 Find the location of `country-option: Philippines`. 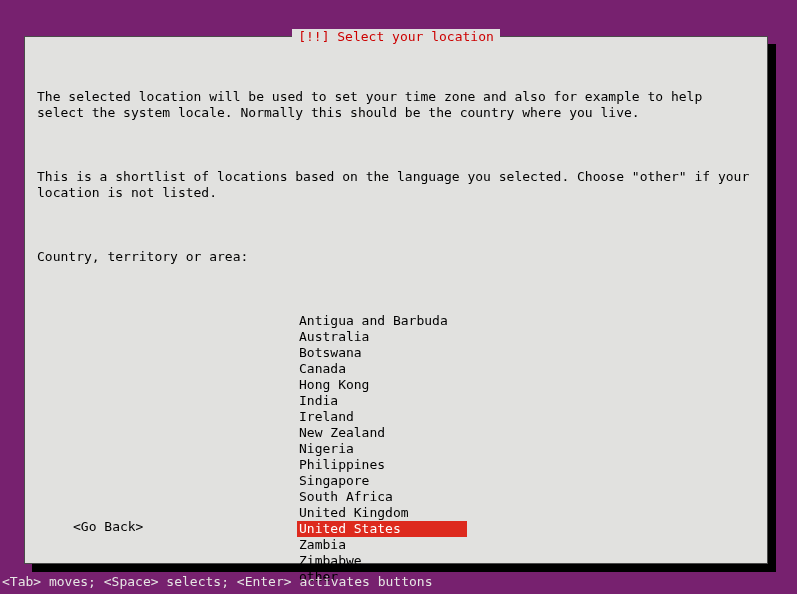

country-option: Philippines is located at coordinates (387, 465).